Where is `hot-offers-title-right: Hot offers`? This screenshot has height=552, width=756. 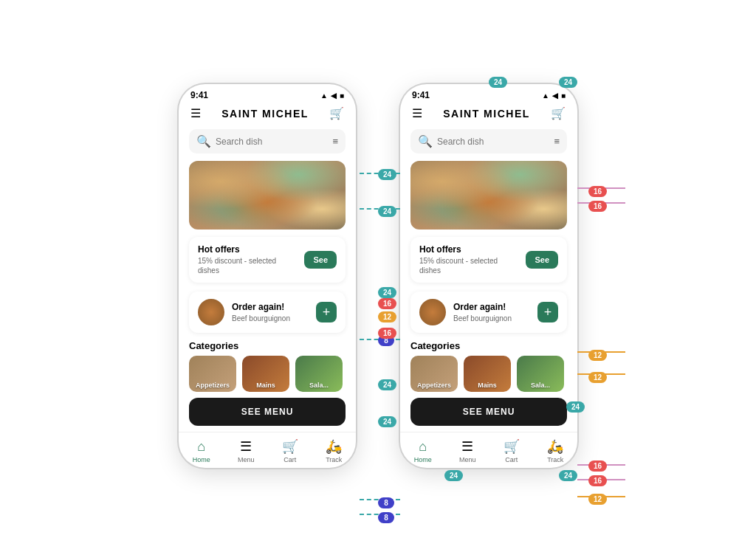
hot-offers-title-right: Hot offers is located at coordinates (469, 249).